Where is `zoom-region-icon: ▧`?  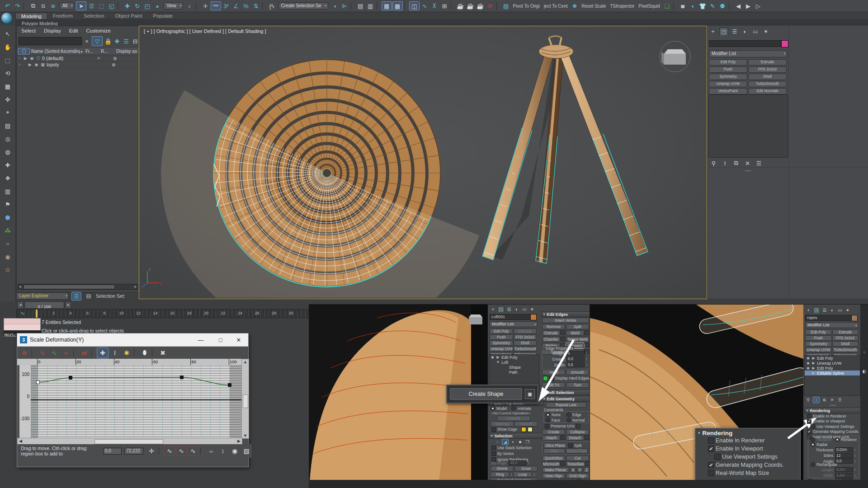
zoom-region-icon: ▧ is located at coordinates (246, 451).